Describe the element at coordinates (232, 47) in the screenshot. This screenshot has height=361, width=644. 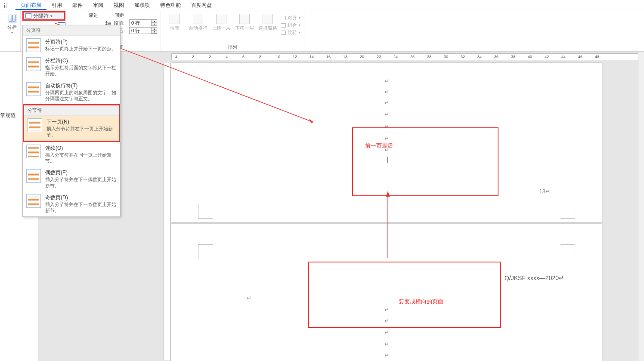
I see `arrange-group-label: 排列` at that location.